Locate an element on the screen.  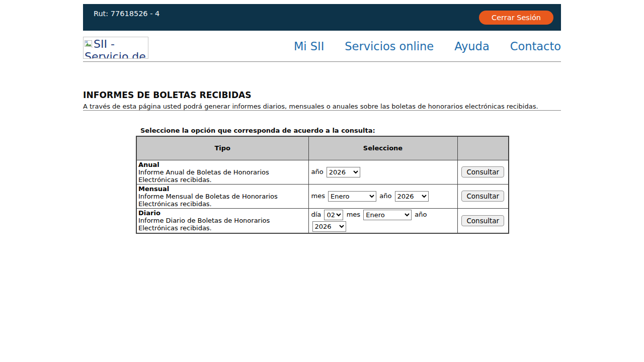
table-row-diario: Diario Informe Diario de Boletas de Hono… is located at coordinates (323, 221).